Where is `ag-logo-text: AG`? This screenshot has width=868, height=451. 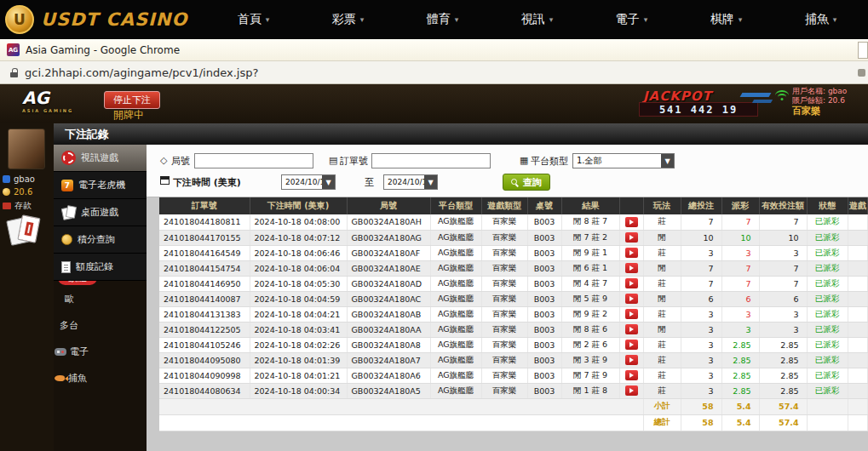
ag-logo-text: AG is located at coordinates (36, 98).